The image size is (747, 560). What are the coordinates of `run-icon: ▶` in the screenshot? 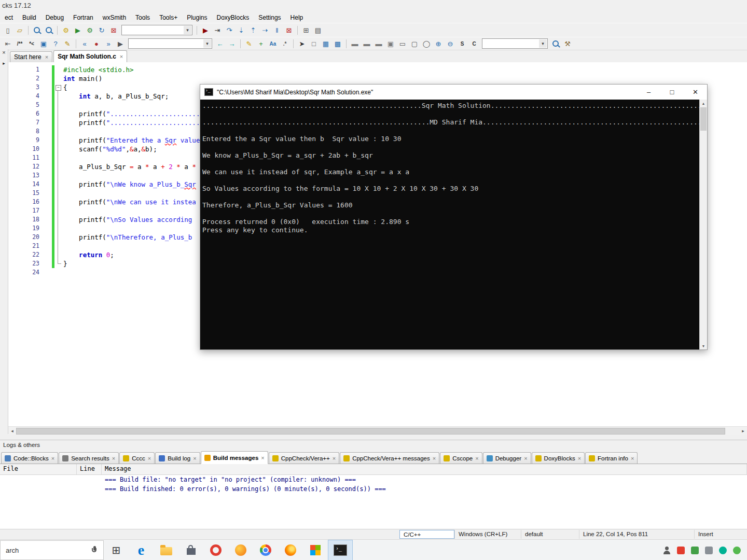 It's located at (78, 30).